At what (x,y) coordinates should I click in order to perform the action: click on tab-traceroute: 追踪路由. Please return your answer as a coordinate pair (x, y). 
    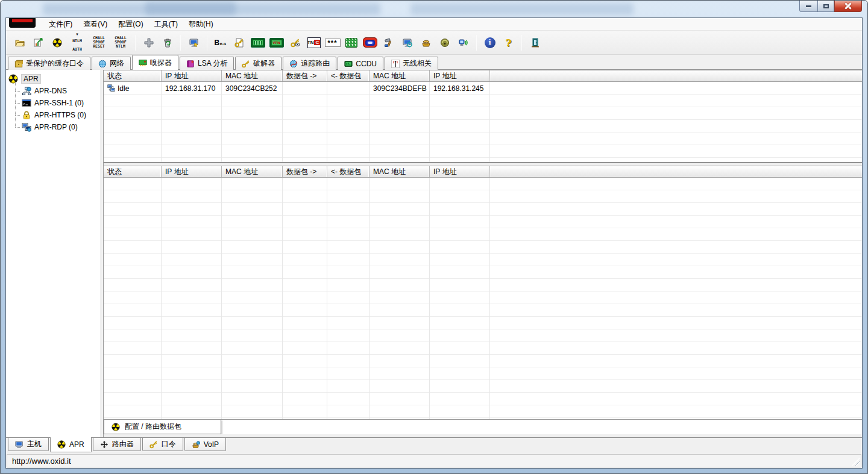
    Looking at the image, I should click on (310, 63).